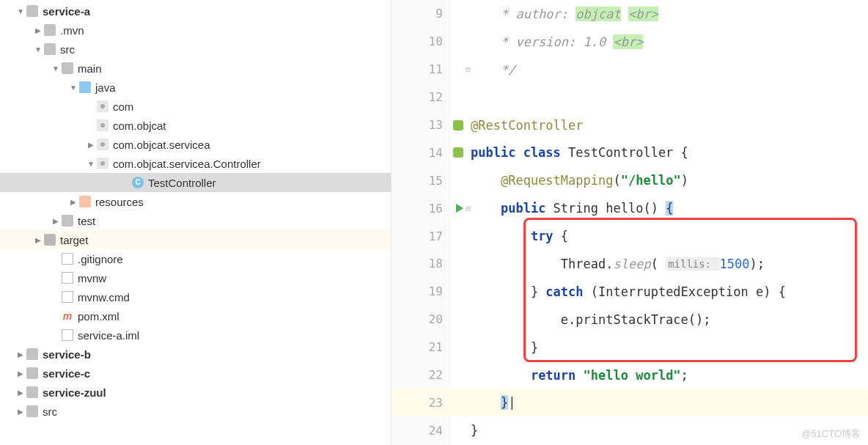 This screenshot has height=445, width=868. I want to click on tree-item-service-zuul: ▶service-zuul, so click(195, 392).